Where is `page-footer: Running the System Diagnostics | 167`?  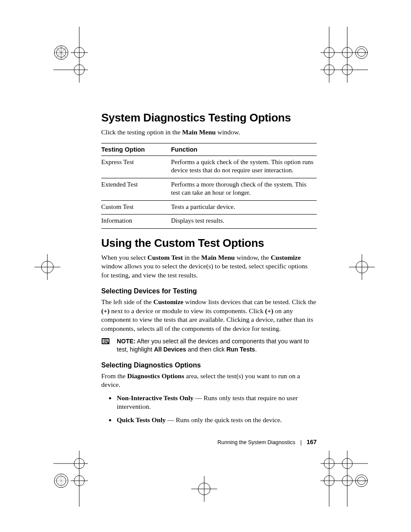 page-footer: Running the System Diagnostics | 167 is located at coordinates (209, 442).